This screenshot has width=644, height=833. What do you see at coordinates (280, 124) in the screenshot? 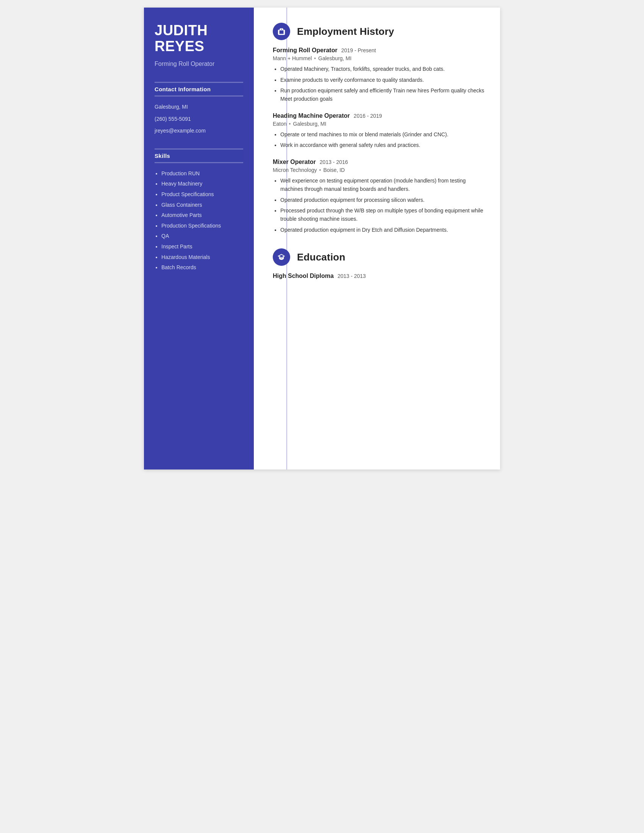
I see `company-name: Eaton` at bounding box center [280, 124].